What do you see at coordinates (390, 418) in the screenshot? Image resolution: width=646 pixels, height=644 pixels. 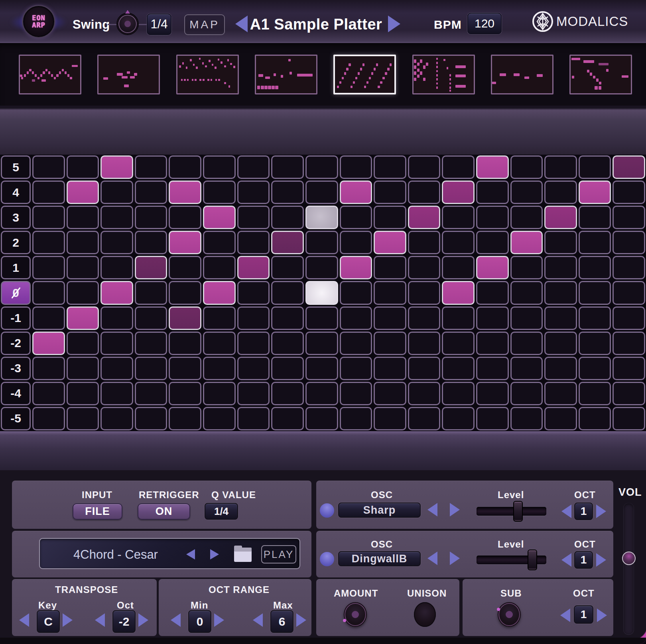 I see `grid-cell-r-5-c10` at bounding box center [390, 418].